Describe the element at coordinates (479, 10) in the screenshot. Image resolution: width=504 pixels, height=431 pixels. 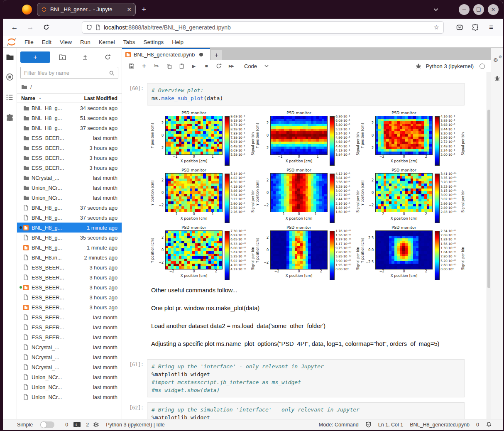
I see `maximize-button: ❑` at that location.